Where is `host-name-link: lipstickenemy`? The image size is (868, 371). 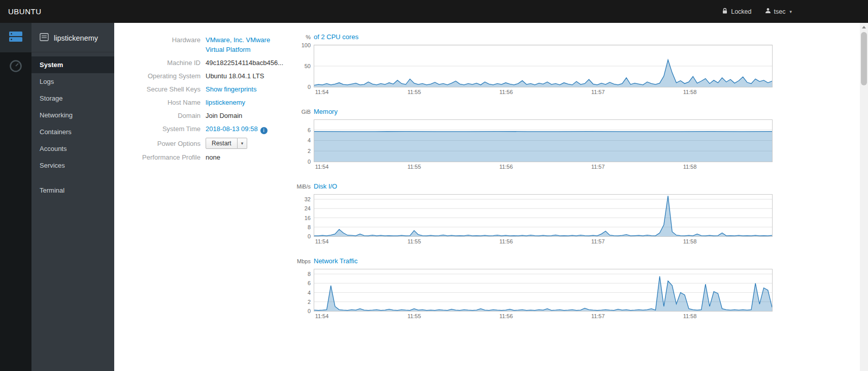 host-name-link: lipstickenemy is located at coordinates (225, 103).